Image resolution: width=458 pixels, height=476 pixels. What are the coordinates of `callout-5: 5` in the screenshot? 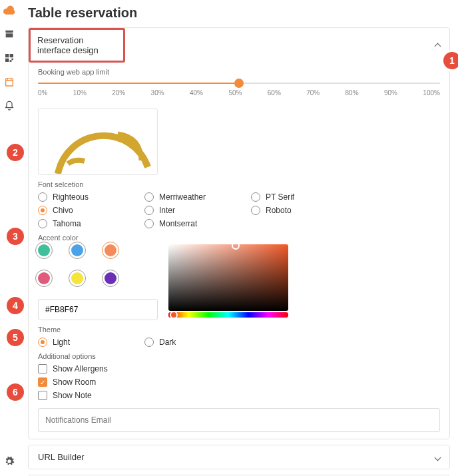 It's located at (15, 338).